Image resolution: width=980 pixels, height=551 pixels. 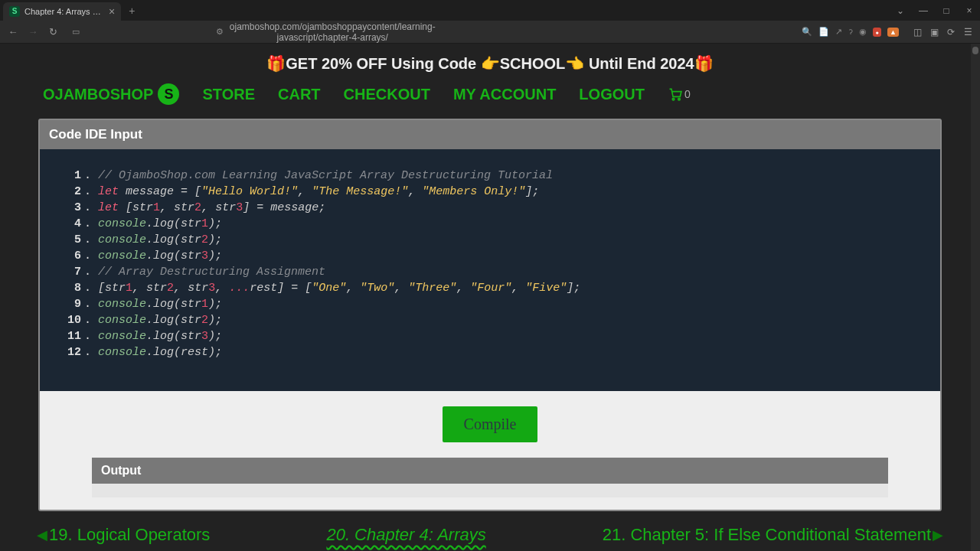 What do you see at coordinates (490, 135) in the screenshot?
I see `ide-header: Code IDE Input` at bounding box center [490, 135].